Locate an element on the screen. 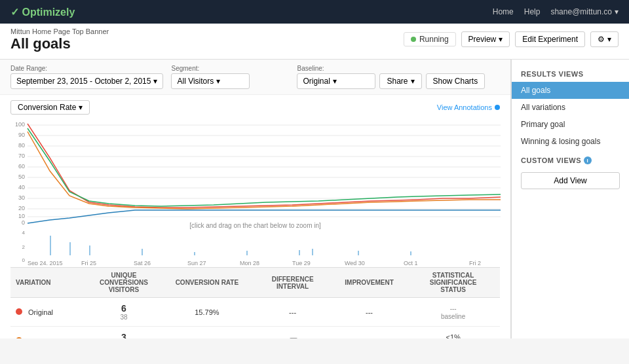 This screenshot has height=364, width=629. col-diff-interval: DIFFERENCEINTERVAL is located at coordinates (292, 283).